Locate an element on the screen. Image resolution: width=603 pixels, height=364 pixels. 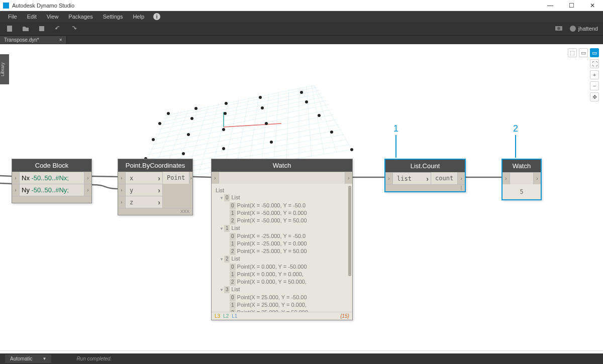
menu-packages: Packages is located at coordinates (80, 17).